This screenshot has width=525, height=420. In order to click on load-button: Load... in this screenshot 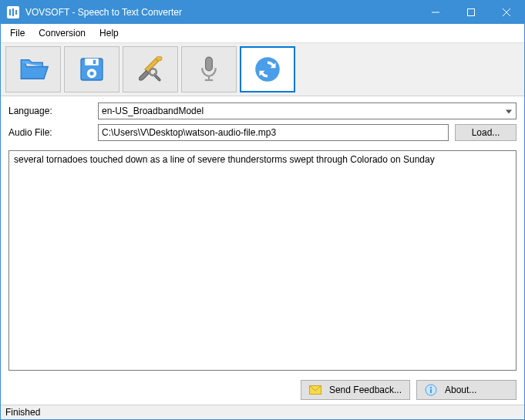, I will do `click(486, 133)`.